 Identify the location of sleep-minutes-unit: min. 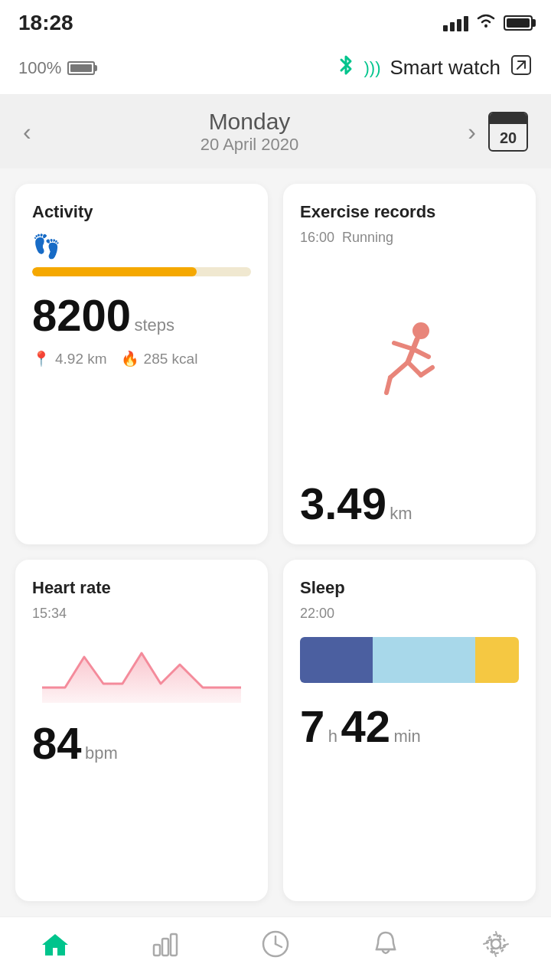
(407, 737).